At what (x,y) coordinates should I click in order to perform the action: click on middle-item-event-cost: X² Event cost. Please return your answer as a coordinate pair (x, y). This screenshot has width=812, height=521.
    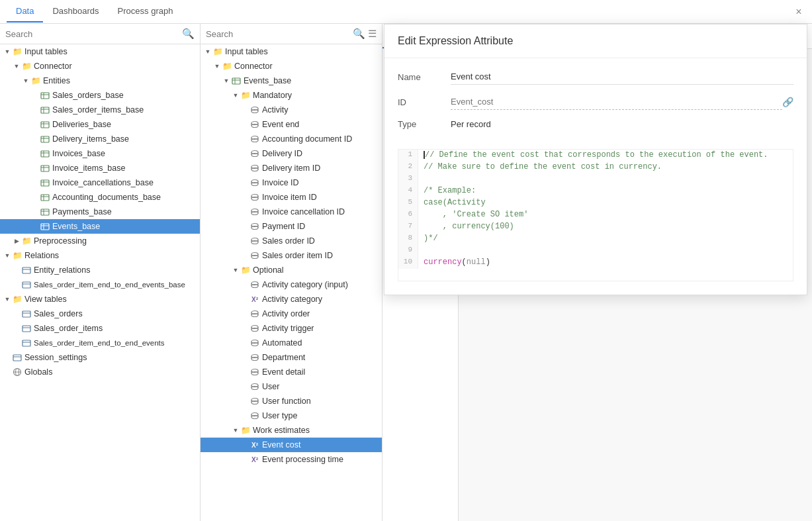
    Looking at the image, I should click on (291, 445).